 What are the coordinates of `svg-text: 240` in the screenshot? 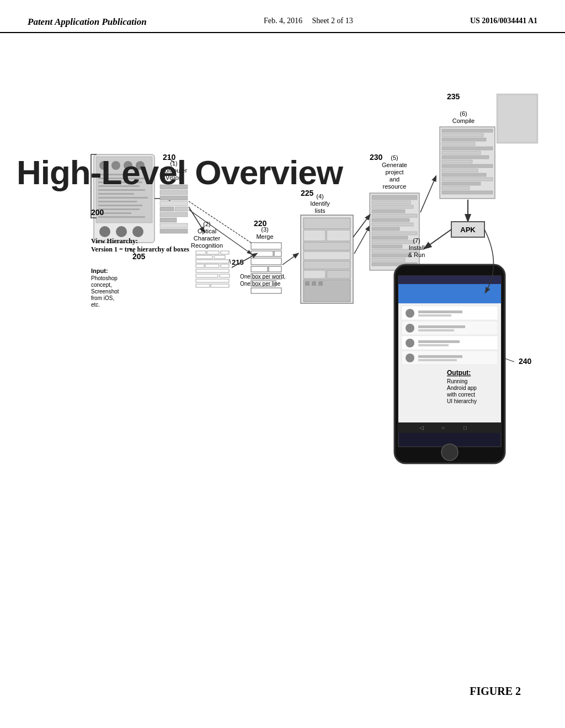 It's located at (525, 361).